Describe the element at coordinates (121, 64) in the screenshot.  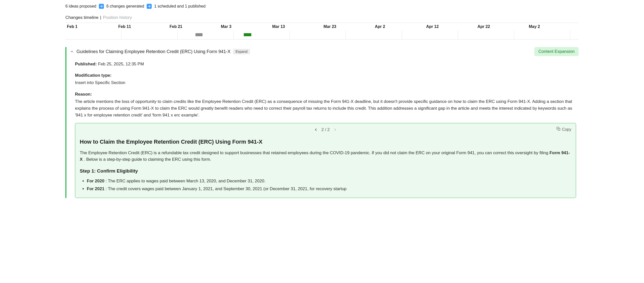
I see `published-value: Feb 25, 2025, 12:35 PM` at that location.